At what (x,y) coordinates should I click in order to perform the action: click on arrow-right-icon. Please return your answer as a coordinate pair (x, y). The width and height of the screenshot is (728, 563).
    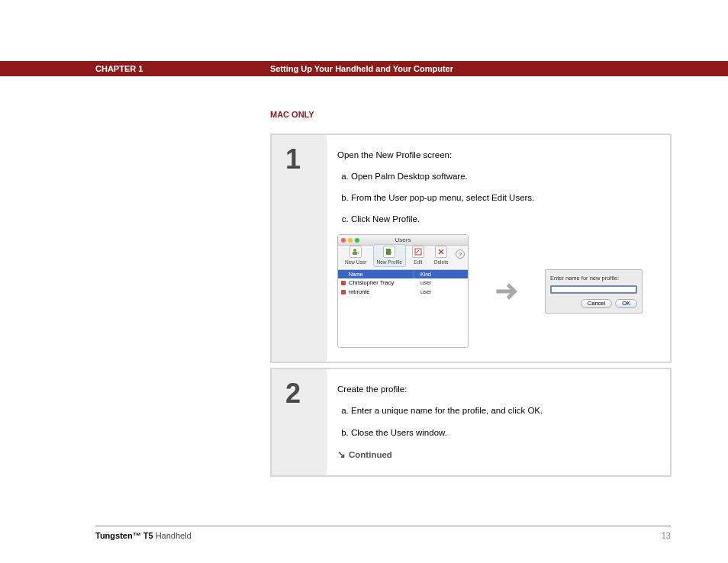
    Looking at the image, I should click on (507, 291).